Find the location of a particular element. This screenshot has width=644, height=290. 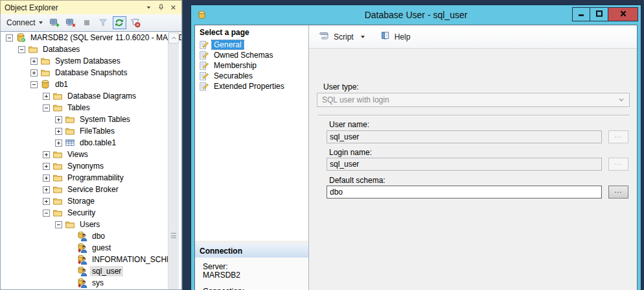

tree-item: Synonyms is located at coordinates (91, 166).